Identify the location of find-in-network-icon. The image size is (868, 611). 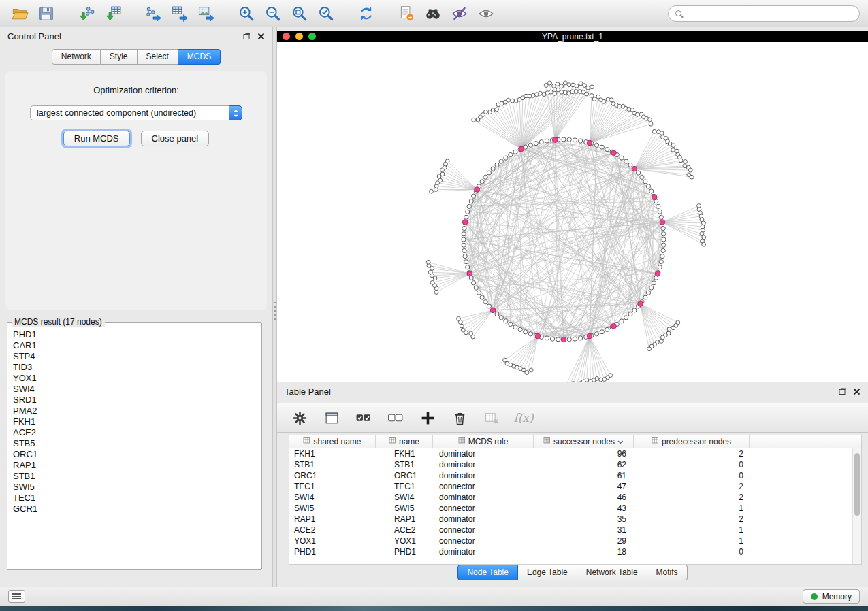
(433, 14).